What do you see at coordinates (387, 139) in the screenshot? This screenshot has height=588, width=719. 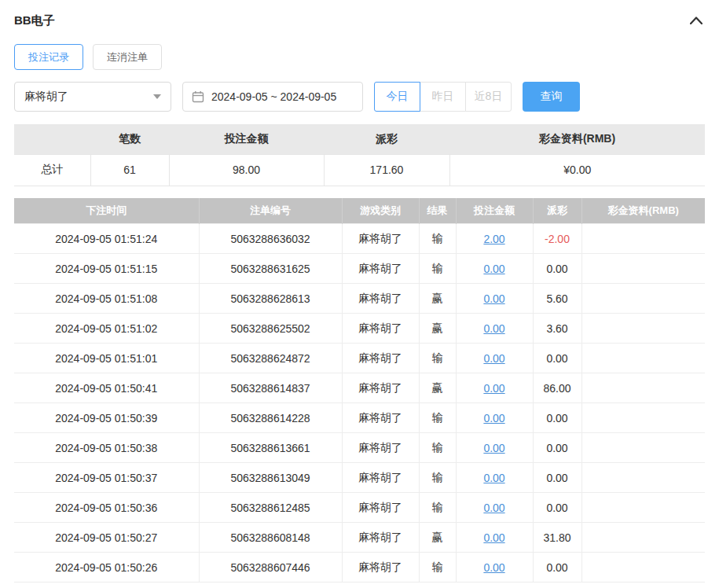 I see `summary-header-payout: 派彩` at bounding box center [387, 139].